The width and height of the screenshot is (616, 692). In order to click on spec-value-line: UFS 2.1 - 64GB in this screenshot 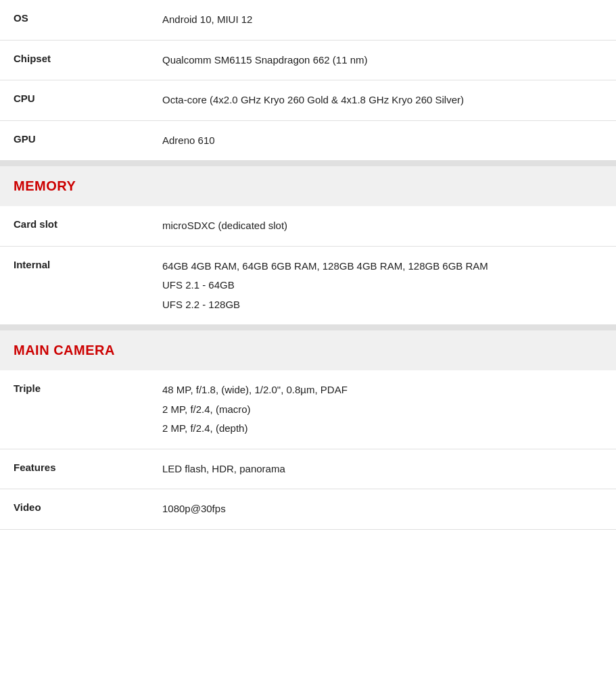, I will do `click(383, 285)`.